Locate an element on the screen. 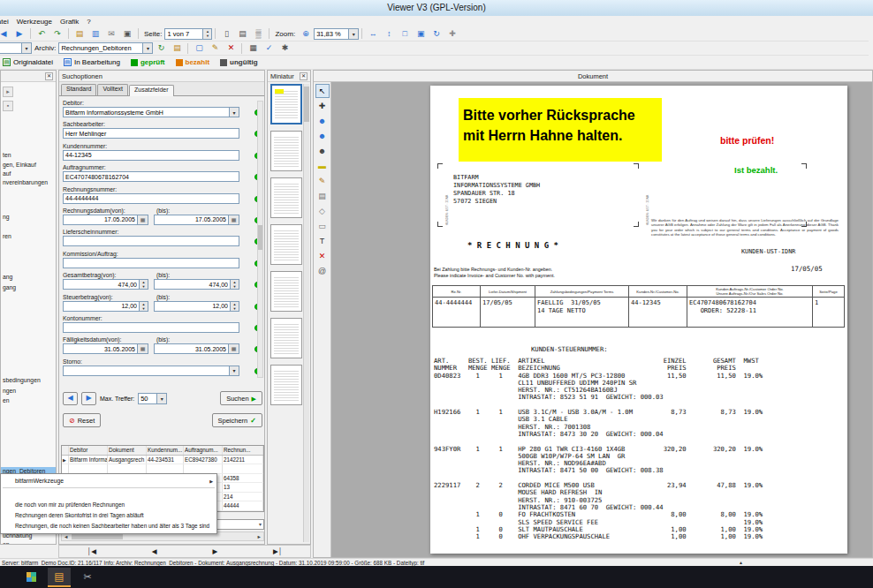  gesamtbetrag-von-input is located at coordinates (101, 284).